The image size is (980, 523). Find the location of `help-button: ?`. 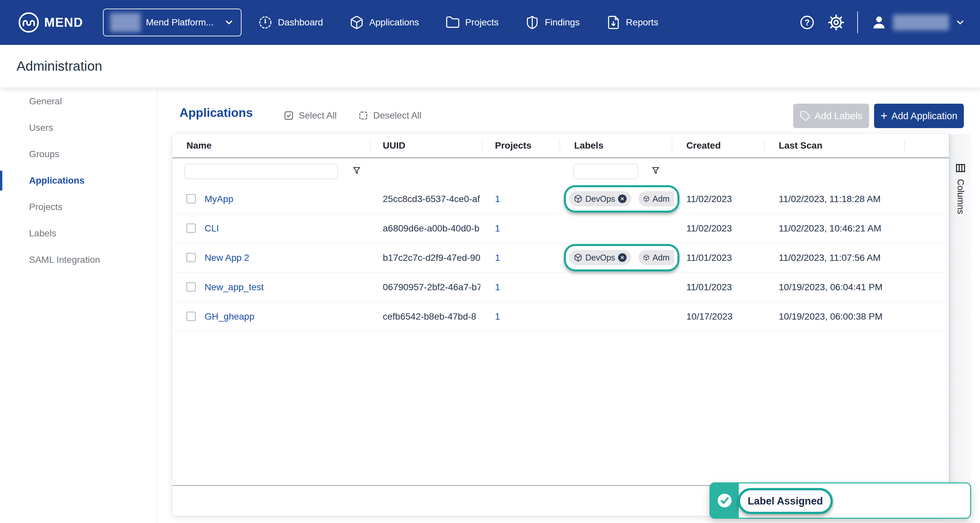

help-button: ? is located at coordinates (807, 22).